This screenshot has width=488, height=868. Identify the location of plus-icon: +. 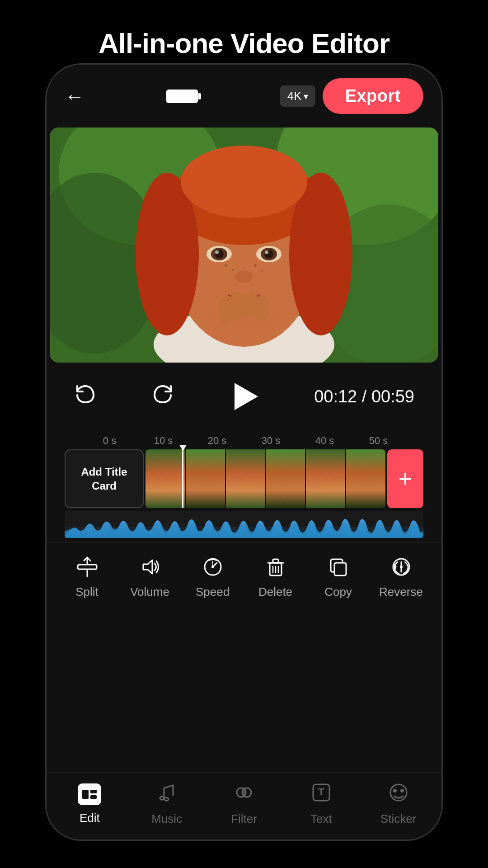
(405, 479).